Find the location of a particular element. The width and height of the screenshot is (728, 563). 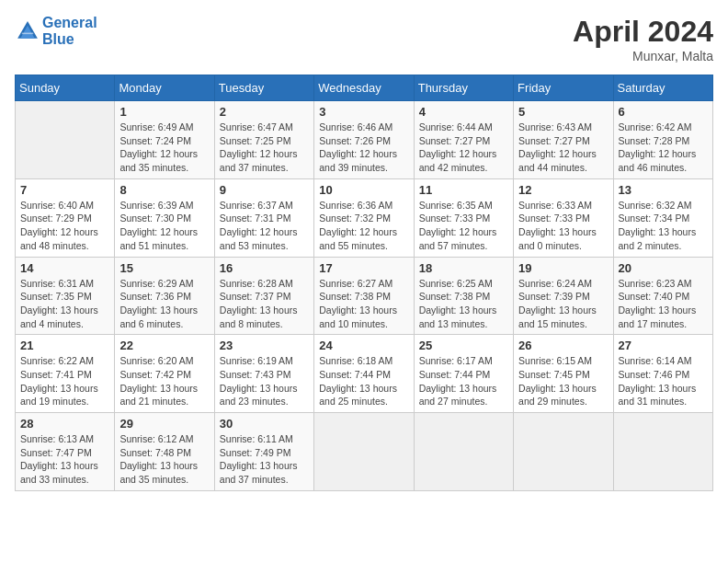

calendar-week-2: 14Sunrise: 6:31 AMSunset: 7:35 PMDayligh… is located at coordinates (364, 296).